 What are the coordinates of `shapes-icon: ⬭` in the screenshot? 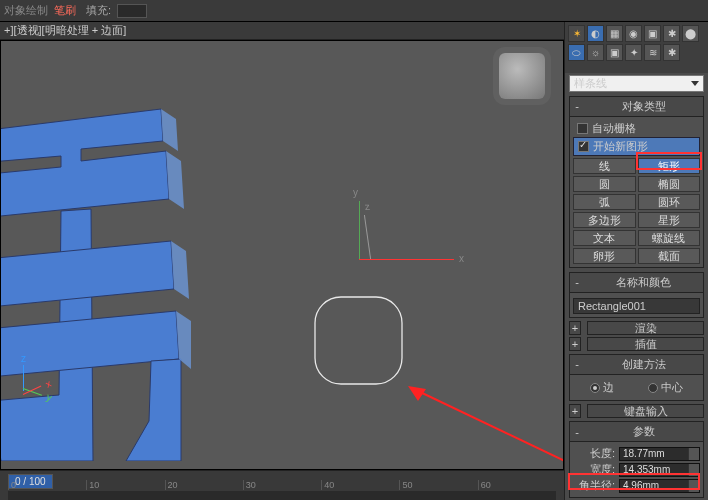 It's located at (576, 52).